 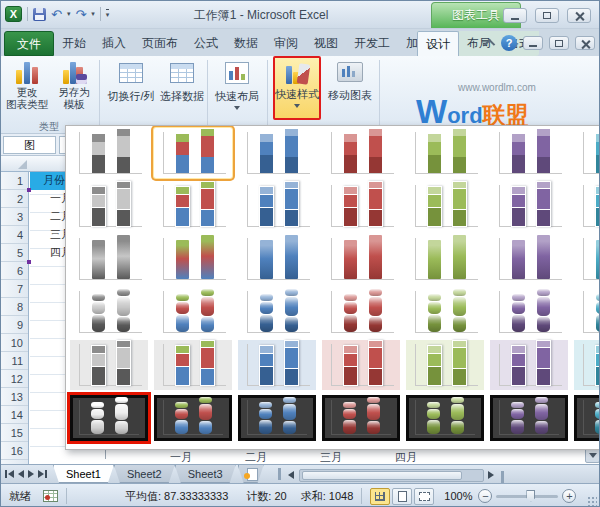 What do you see at coordinates (109, 153) in the screenshot?
I see `chart-style-thumbnail-flat-grayscale` at bounding box center [109, 153].